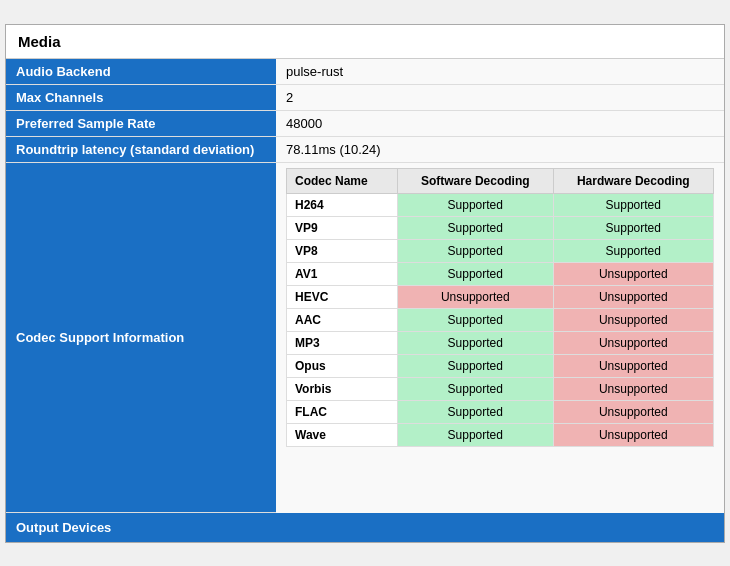  Describe the element at coordinates (500, 412) in the screenshot. I see `codec-data-row: FLACSupportedUnsupported` at that location.